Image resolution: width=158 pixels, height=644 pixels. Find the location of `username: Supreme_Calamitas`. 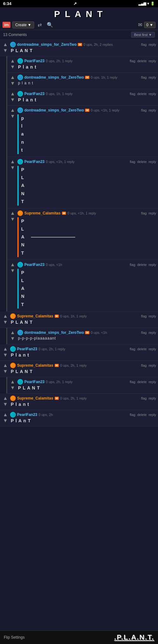

username: Supreme_Calamitas is located at coordinates (35, 316).